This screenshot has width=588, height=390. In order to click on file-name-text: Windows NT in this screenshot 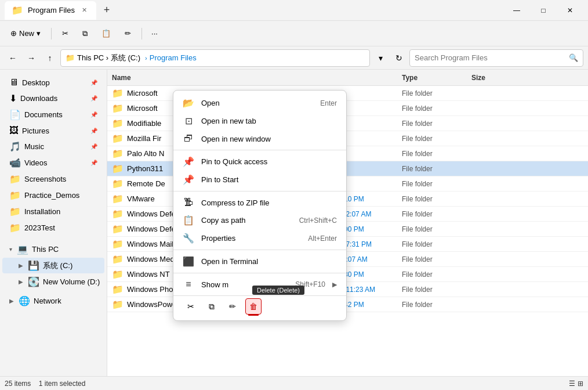, I will do `click(148, 274)`.